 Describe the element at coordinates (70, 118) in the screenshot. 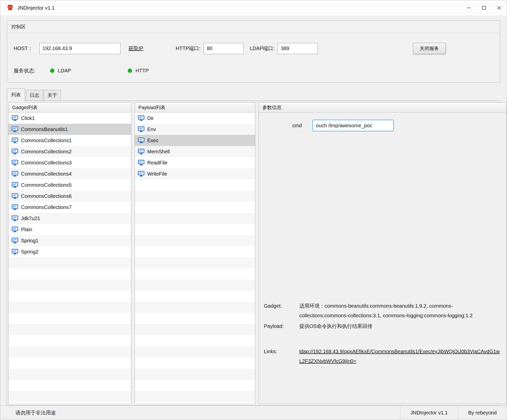

I see `list-item-click1: Click1` at that location.